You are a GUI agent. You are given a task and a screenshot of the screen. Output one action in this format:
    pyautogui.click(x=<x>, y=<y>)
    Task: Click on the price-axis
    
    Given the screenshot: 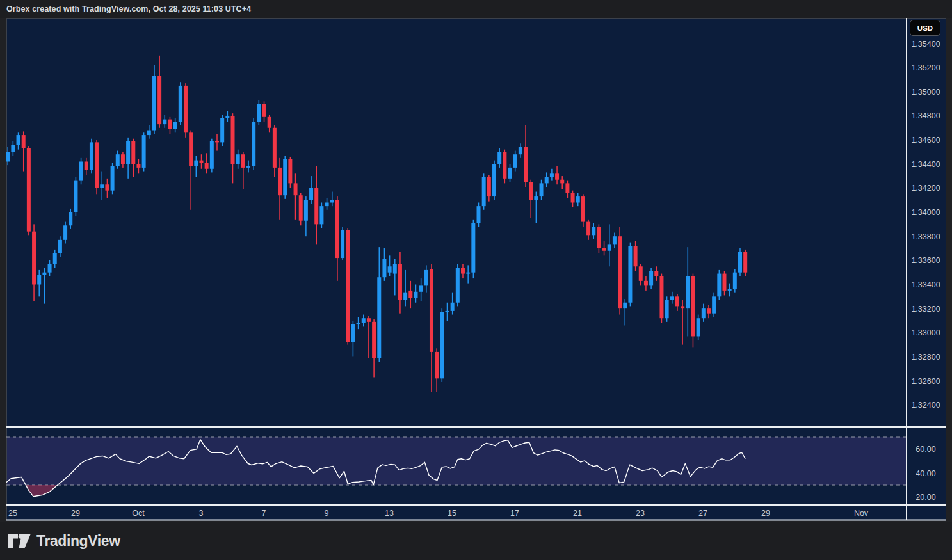 What is the action you would take?
    pyautogui.click(x=926, y=269)
    